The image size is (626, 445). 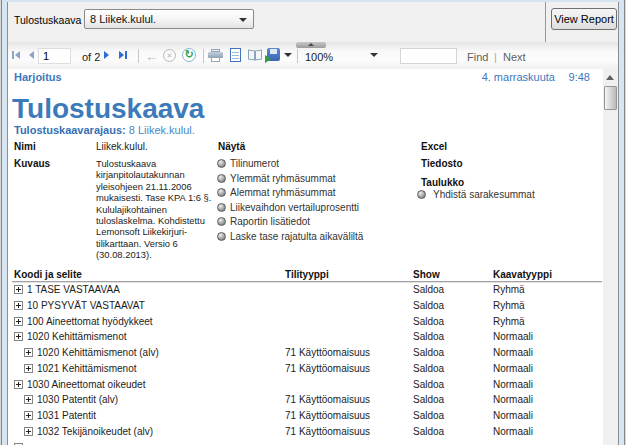 I want to click on previous-page-button, so click(x=32, y=55).